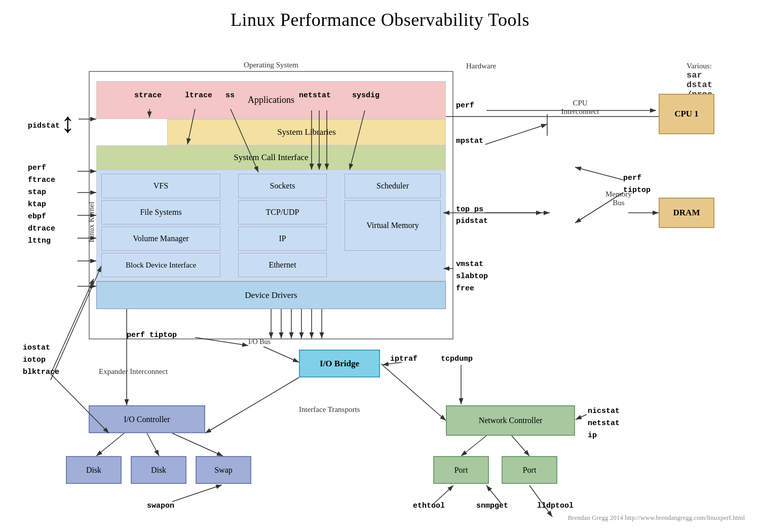 The width and height of the screenshot is (760, 532). Describe the element at coordinates (94, 470) in the screenshot. I see `disk1-box: Disk` at that location.